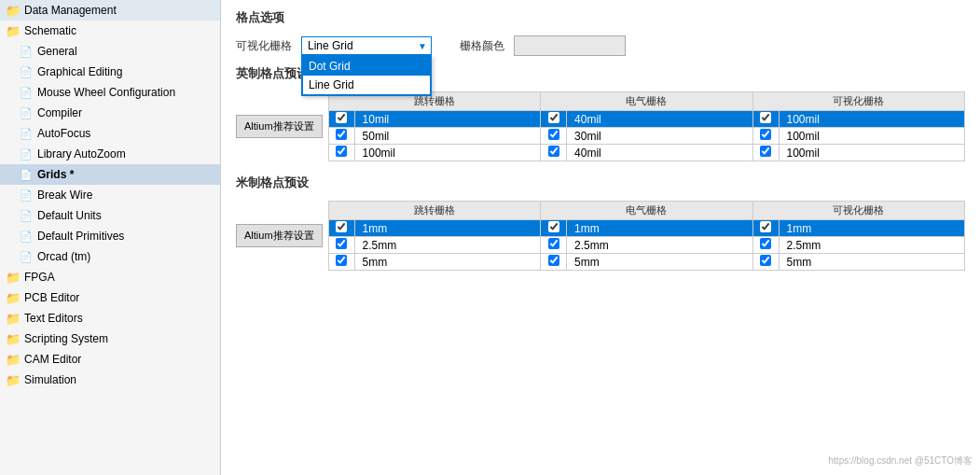 Image resolution: width=980 pixels, height=475 pixels. What do you see at coordinates (448, 245) in the screenshot?
I see `snap-val-m1: 2.5mm` at bounding box center [448, 245].